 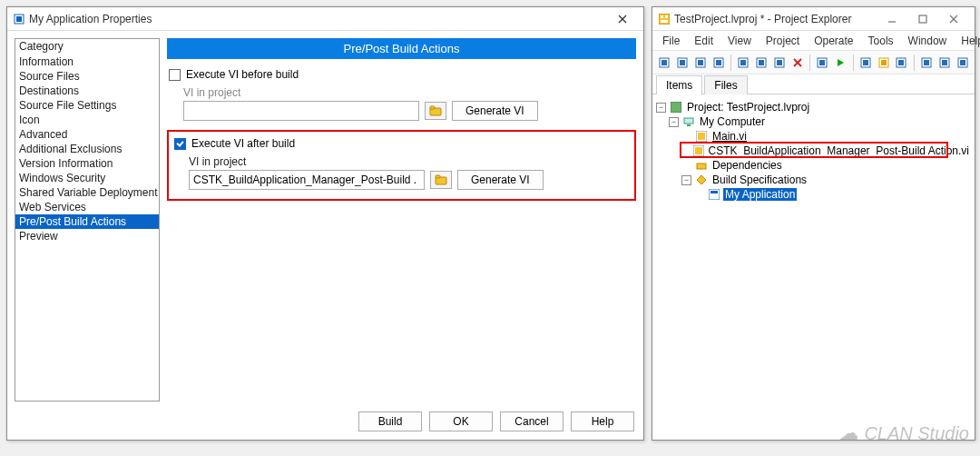 What do you see at coordinates (813, 63) in the screenshot?
I see `toolbar` at bounding box center [813, 63].